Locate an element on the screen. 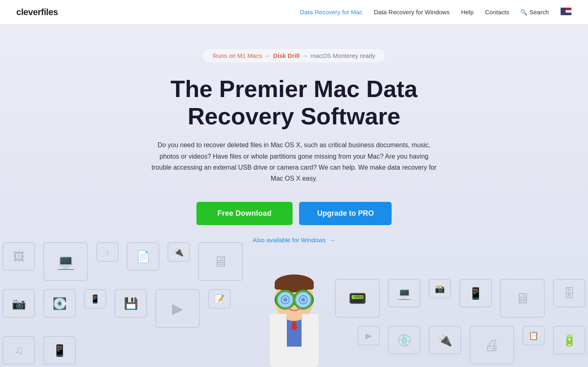 The image size is (588, 367). nav-link-windows: Data Recovery for Windows is located at coordinates (412, 12).